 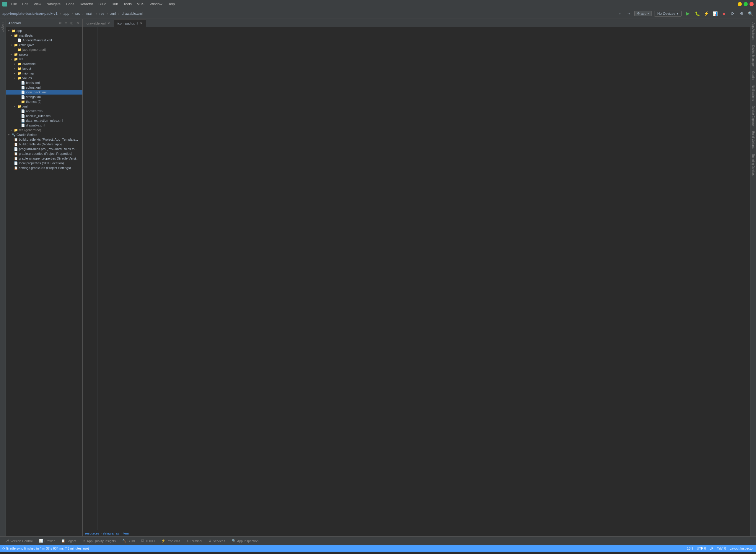 I want to click on line-ending: LF, so click(x=712, y=549).